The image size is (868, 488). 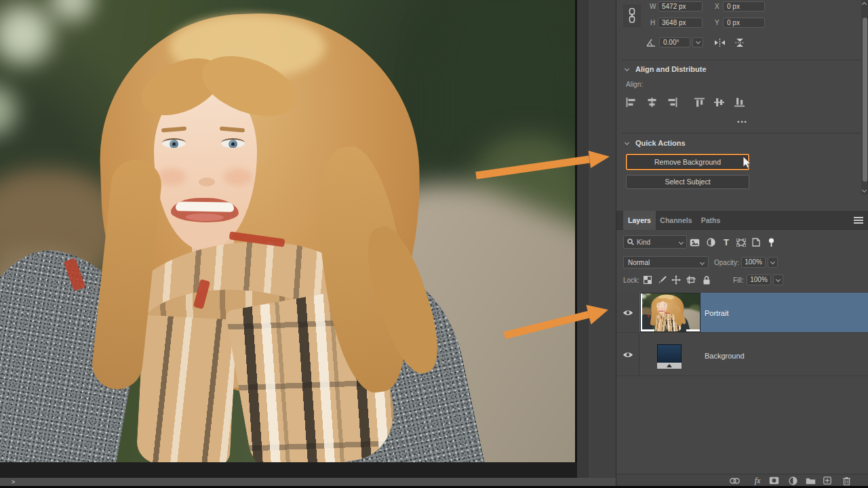 What do you see at coordinates (308, 482) in the screenshot?
I see `document-status-bar: >` at bounding box center [308, 482].